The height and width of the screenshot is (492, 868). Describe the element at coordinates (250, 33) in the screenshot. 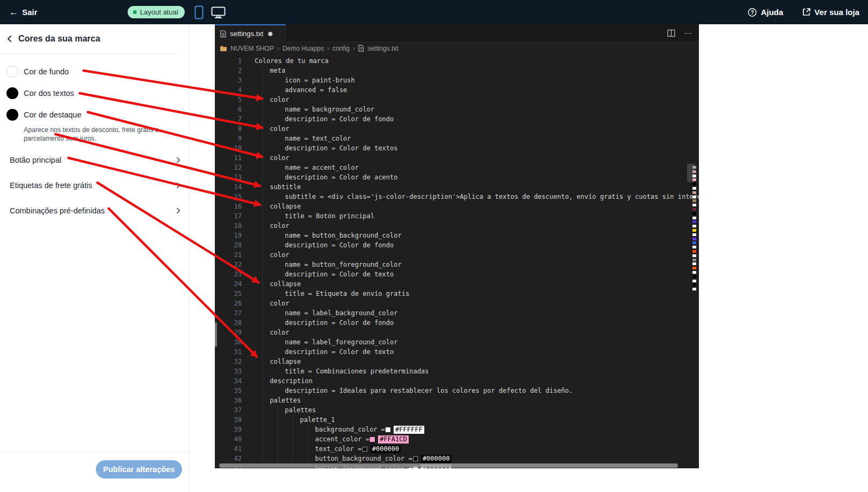

I see `tab-settings-txt: settings.txt` at that location.